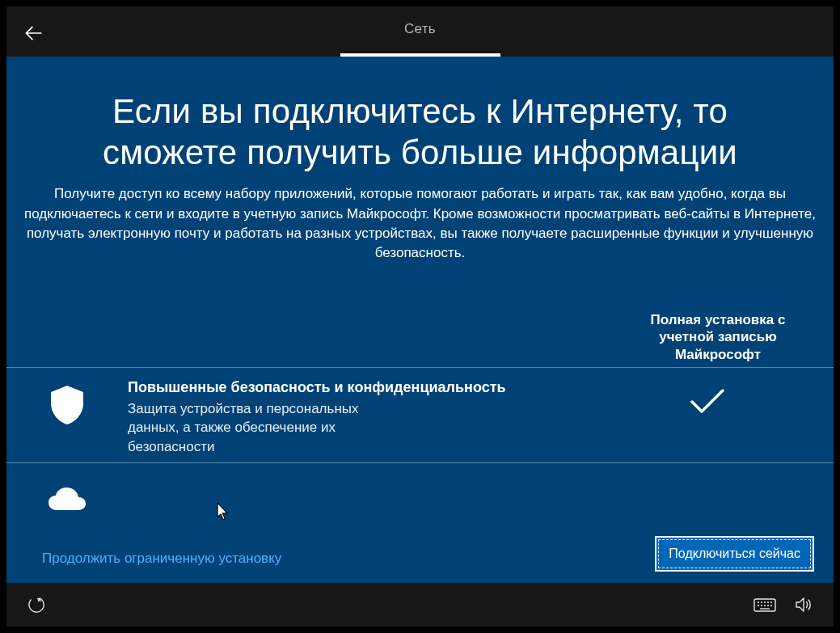  What do you see at coordinates (734, 554) in the screenshot?
I see `connect-now-label: Подключиться сейчас` at bounding box center [734, 554].